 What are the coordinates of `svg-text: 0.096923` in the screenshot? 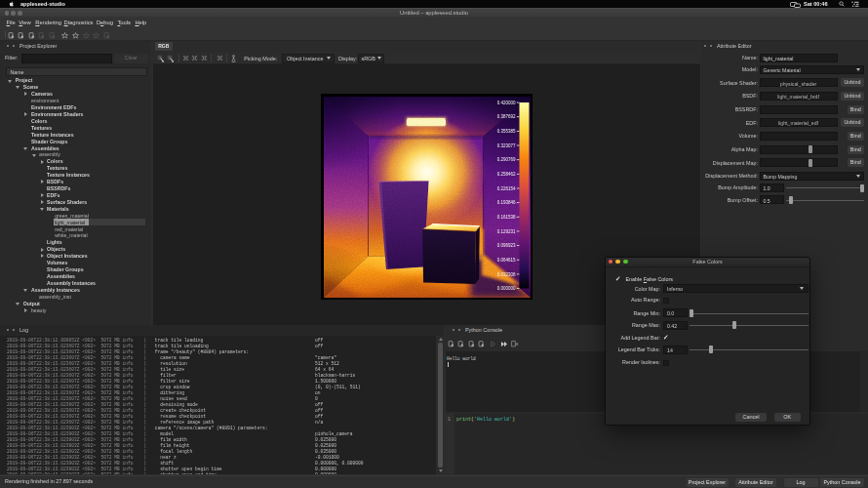 It's located at (505, 246).